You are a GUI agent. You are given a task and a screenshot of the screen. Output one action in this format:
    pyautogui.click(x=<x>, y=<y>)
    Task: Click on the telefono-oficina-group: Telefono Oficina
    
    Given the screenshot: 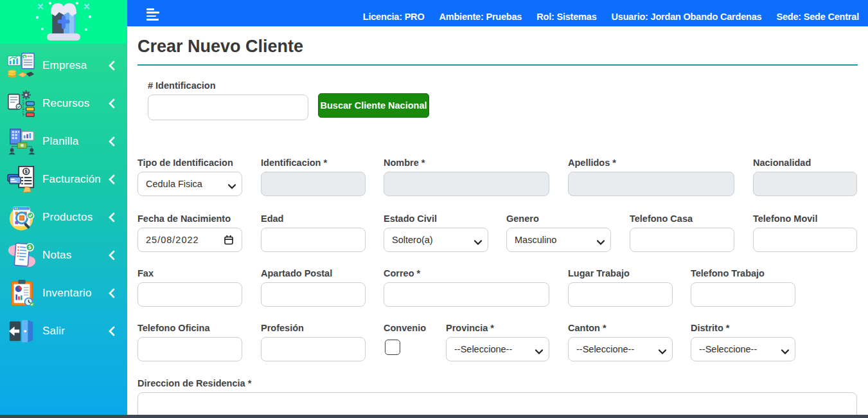 What is the action you would take?
    pyautogui.click(x=190, y=342)
    